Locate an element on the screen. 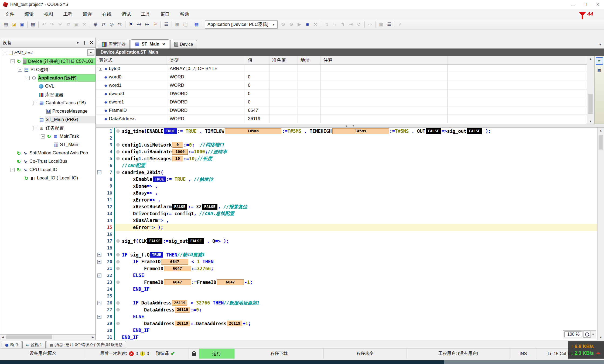 The width and height of the screenshot is (604, 364). code-line-11: 11 xError=> , is located at coordinates (347, 200).